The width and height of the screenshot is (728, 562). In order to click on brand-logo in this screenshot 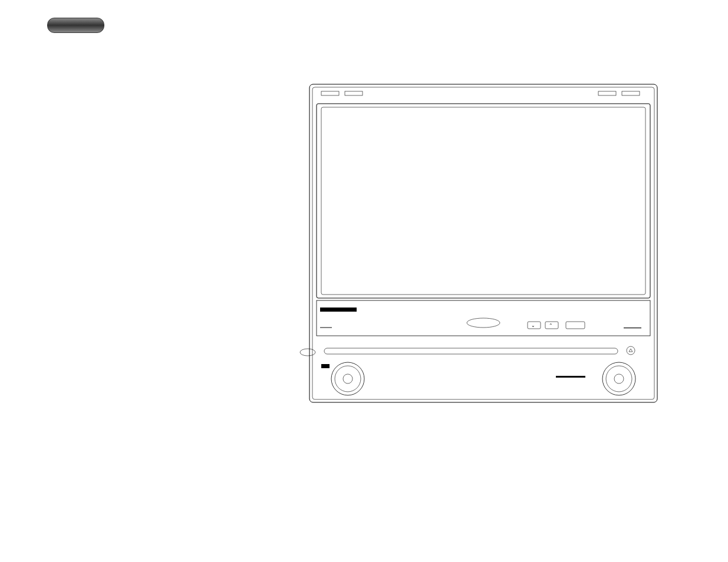, I will do `click(75, 25)`.